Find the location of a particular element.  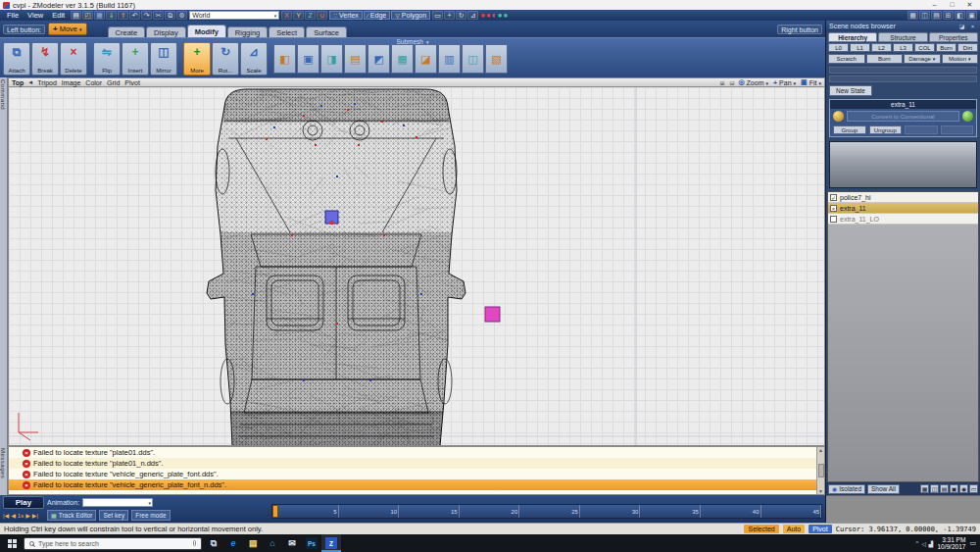

redo-icon: ↷ is located at coordinates (147, 16).